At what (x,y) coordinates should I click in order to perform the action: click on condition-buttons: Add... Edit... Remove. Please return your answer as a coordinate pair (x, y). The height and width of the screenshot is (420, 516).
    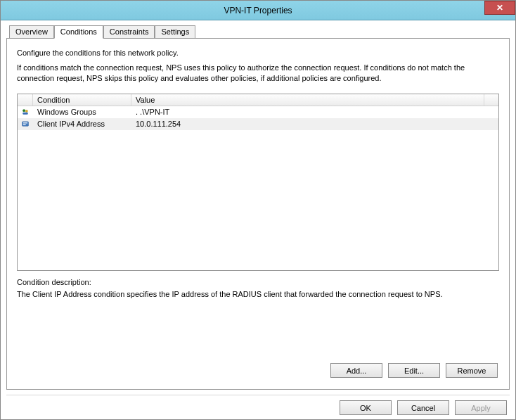
    Looking at the image, I should click on (414, 370).